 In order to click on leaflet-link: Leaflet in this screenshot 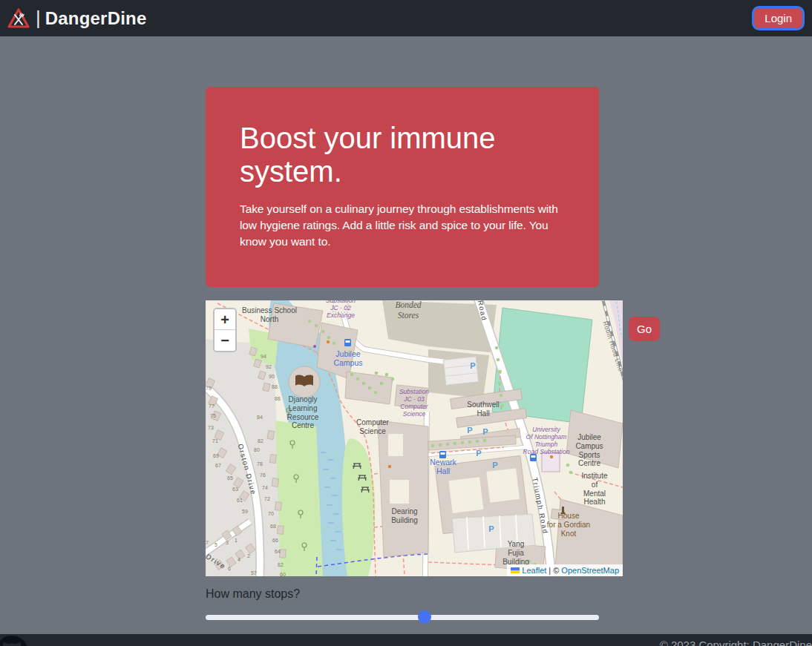, I will do `click(534, 570)`.